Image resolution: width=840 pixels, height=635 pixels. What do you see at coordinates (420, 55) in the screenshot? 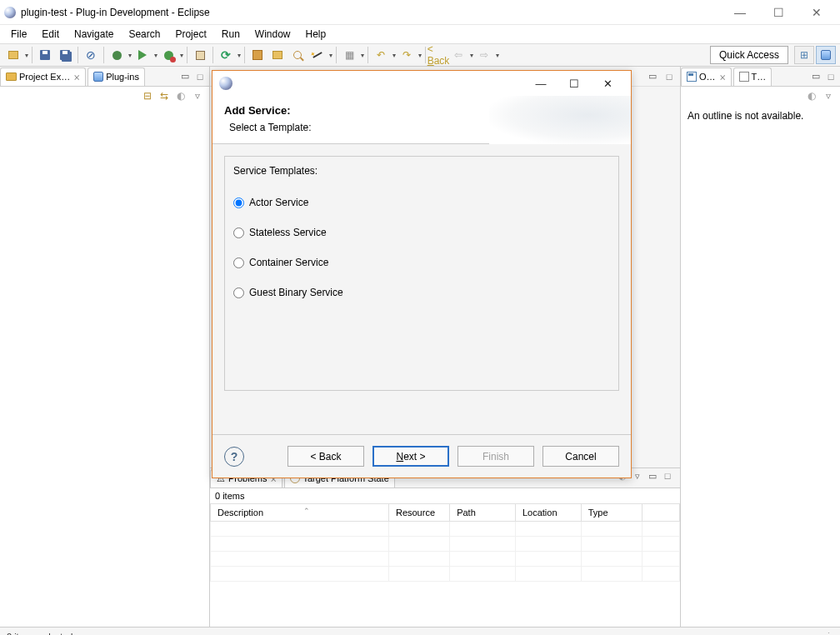
I see `next-annotation-dropdown: ▾` at bounding box center [420, 55].